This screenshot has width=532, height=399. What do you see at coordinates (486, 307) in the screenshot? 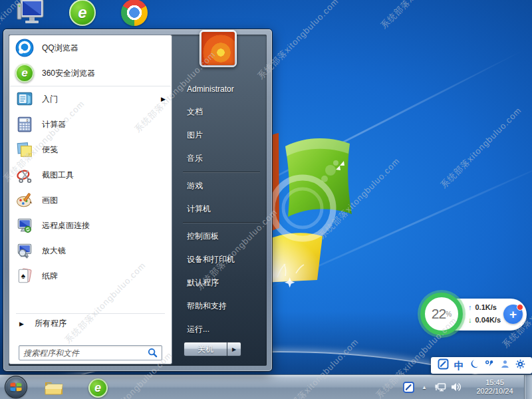
I see `upload-speed: 0.1K/s` at bounding box center [486, 307].